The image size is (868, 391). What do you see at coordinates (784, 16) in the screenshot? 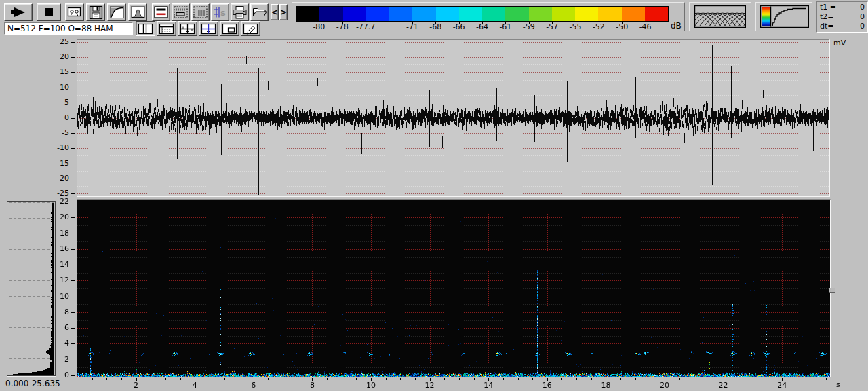
I see `palette-curve-panel` at bounding box center [784, 16].